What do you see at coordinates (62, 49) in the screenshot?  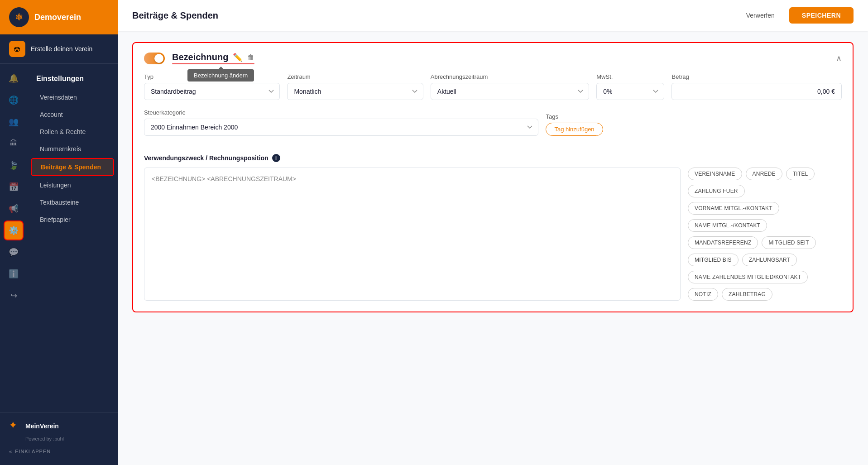 I see `create-club-label: Erstelle deinen Verein` at bounding box center [62, 49].